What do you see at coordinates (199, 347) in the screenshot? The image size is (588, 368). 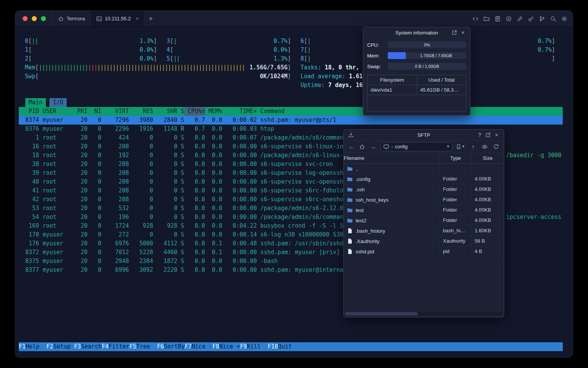 I see `fkey-F7: F7Nice -` at bounding box center [199, 347].